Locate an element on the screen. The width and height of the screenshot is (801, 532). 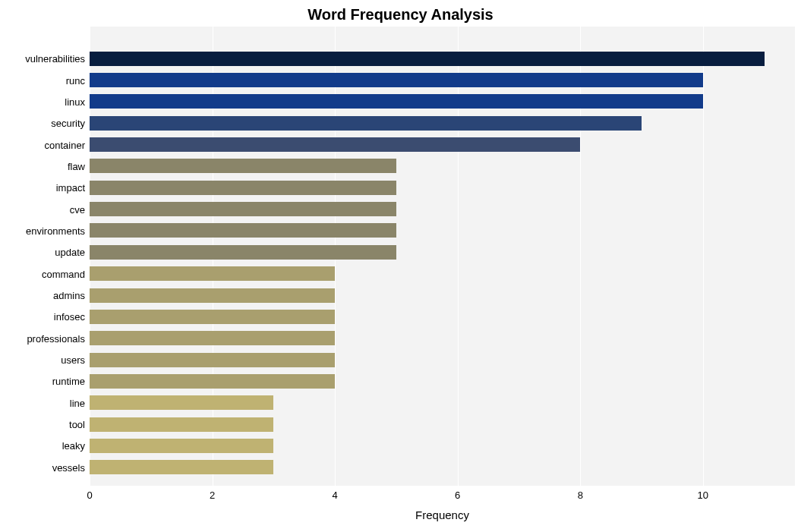
x-tick-label: 8 is located at coordinates (580, 495).